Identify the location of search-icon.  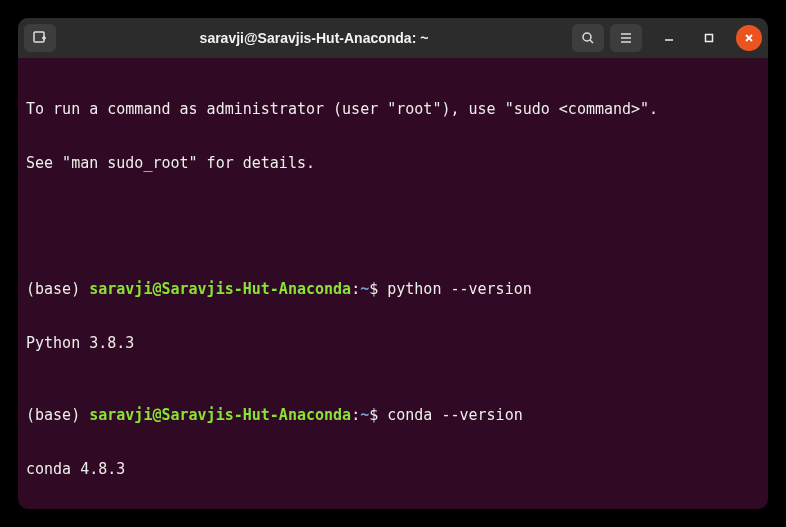
(588, 38).